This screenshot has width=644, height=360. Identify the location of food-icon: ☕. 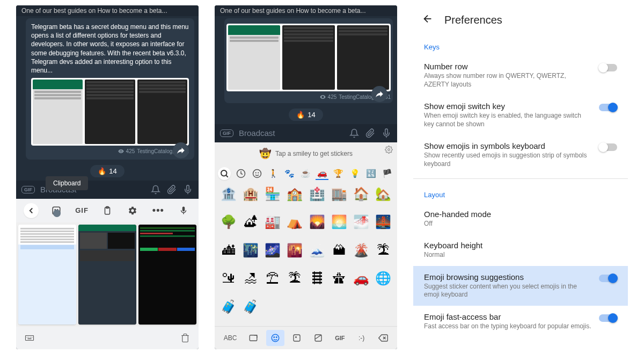
(306, 174).